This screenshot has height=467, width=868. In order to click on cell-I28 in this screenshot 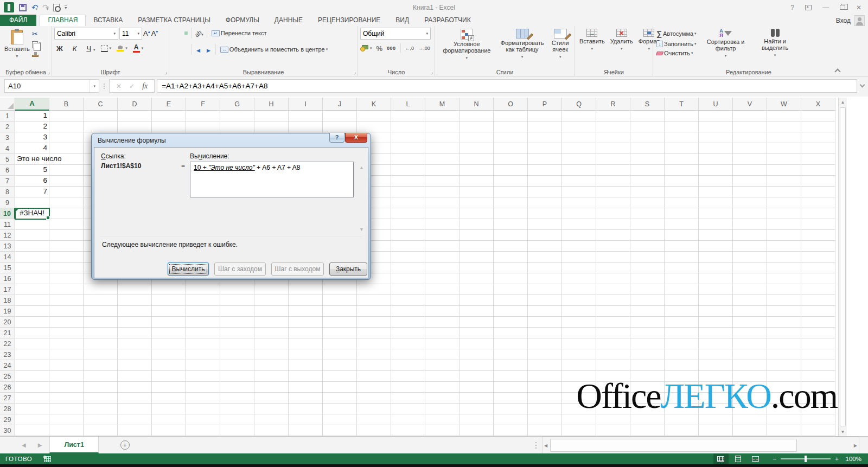, I will do `click(306, 409)`.